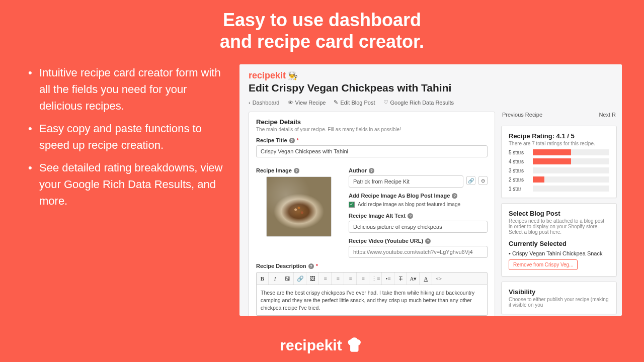 The image size is (644, 362). Describe the element at coordinates (559, 243) in the screenshot. I see `current-heading: Currently Selected` at that location.